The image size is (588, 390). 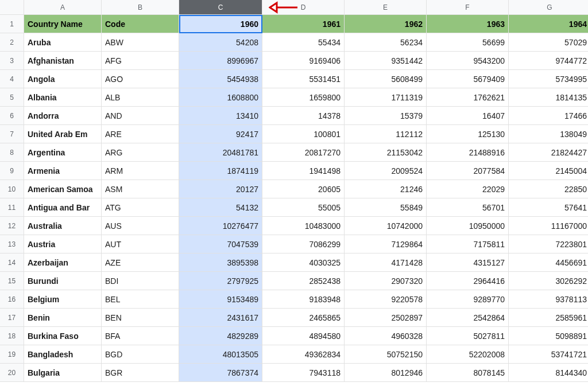 What do you see at coordinates (386, 61) in the screenshot?
I see `cell-value: 9351442` at bounding box center [386, 61].